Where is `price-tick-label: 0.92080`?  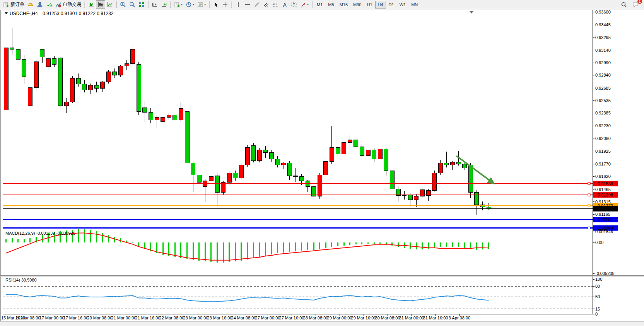 price-tick-label: 0.92080 is located at coordinates (603, 138).